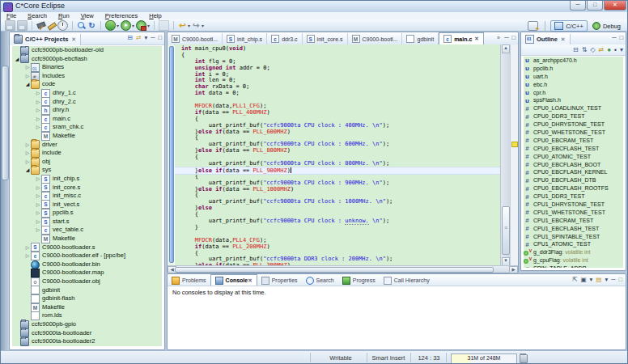 The image size is (628, 364). I want to click on gc-trash-icon, so click(524, 359).